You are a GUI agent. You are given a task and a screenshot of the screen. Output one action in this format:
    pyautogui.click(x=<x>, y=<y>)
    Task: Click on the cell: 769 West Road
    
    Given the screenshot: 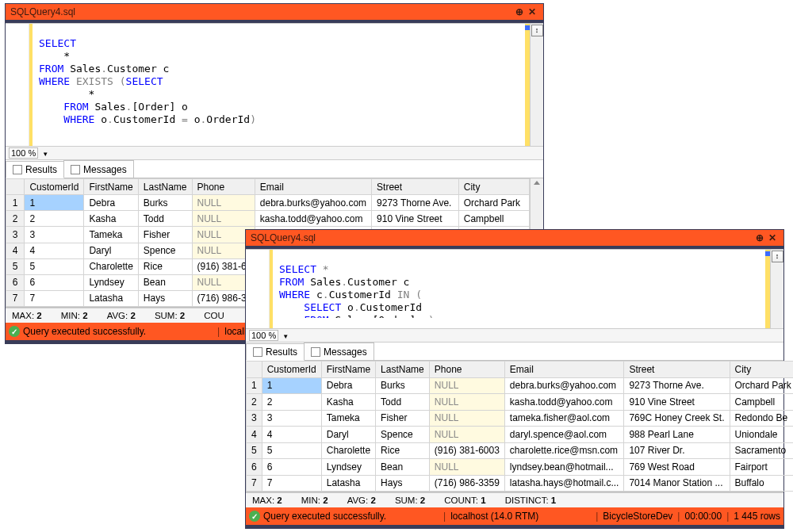 What is the action you would take?
    pyautogui.click(x=677, y=468)
    